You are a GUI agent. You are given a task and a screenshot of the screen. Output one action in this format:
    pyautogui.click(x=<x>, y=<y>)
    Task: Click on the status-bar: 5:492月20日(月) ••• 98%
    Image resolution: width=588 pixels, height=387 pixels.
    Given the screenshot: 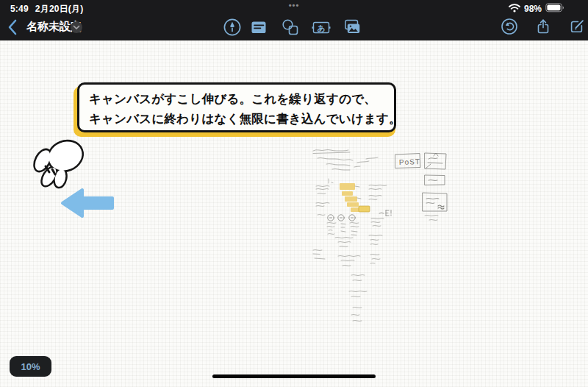 What is the action you would take?
    pyautogui.click(x=294, y=7)
    